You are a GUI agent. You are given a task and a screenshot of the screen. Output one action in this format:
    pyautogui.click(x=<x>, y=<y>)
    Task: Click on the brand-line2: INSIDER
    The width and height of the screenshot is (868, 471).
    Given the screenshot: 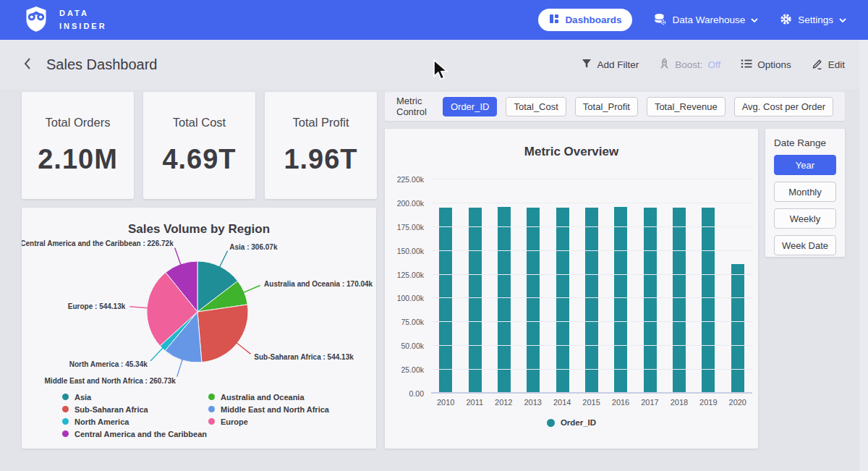 What is the action you would take?
    pyautogui.click(x=83, y=26)
    